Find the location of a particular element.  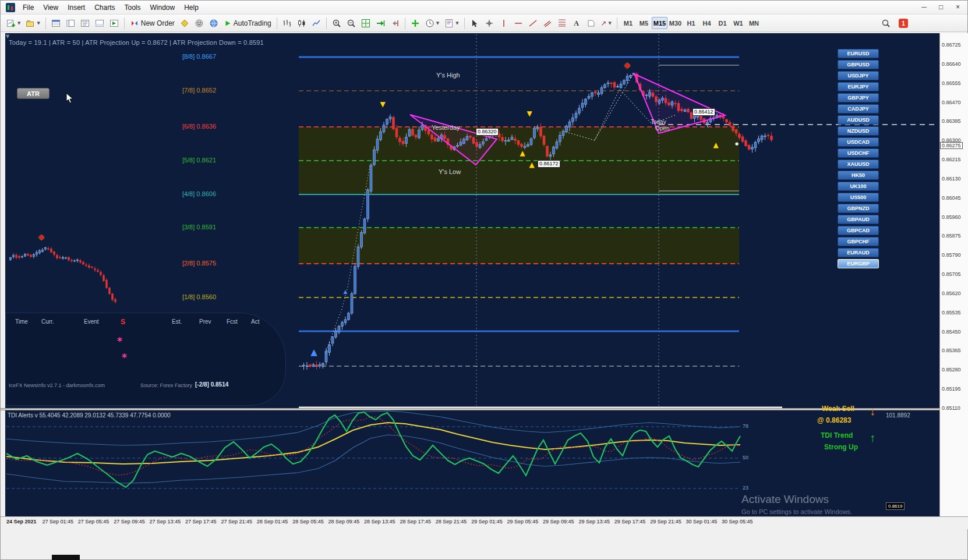

symbol-button-uk100: UK100 is located at coordinates (859, 186).